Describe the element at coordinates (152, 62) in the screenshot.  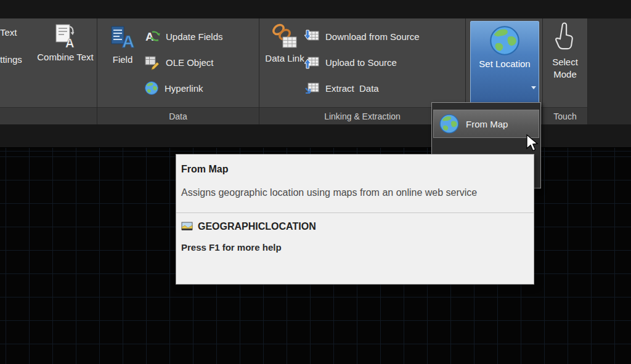
I see `ole-object-icon` at that location.